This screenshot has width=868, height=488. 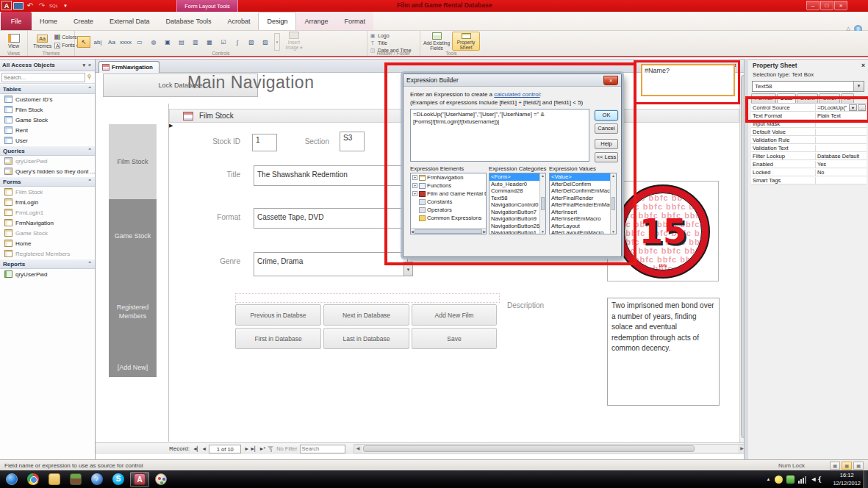 I want to click on header-footer-button: TTitle, so click(x=394, y=43).